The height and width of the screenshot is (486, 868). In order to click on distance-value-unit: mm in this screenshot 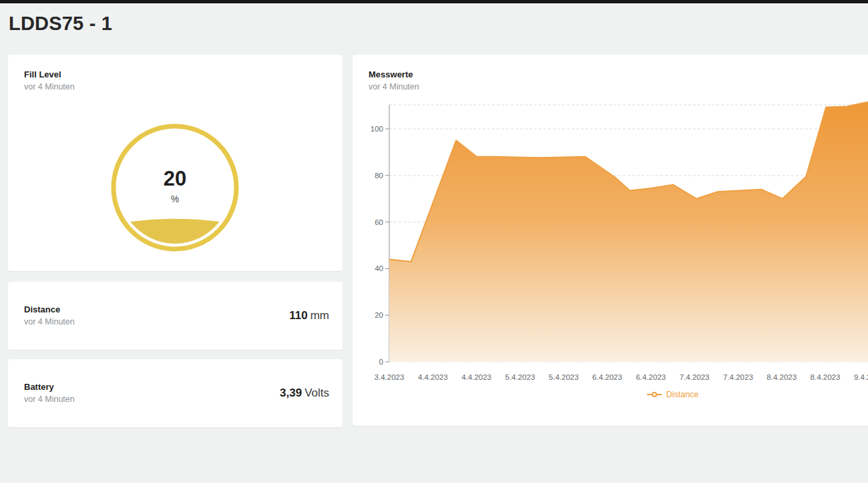, I will do `click(320, 315)`.